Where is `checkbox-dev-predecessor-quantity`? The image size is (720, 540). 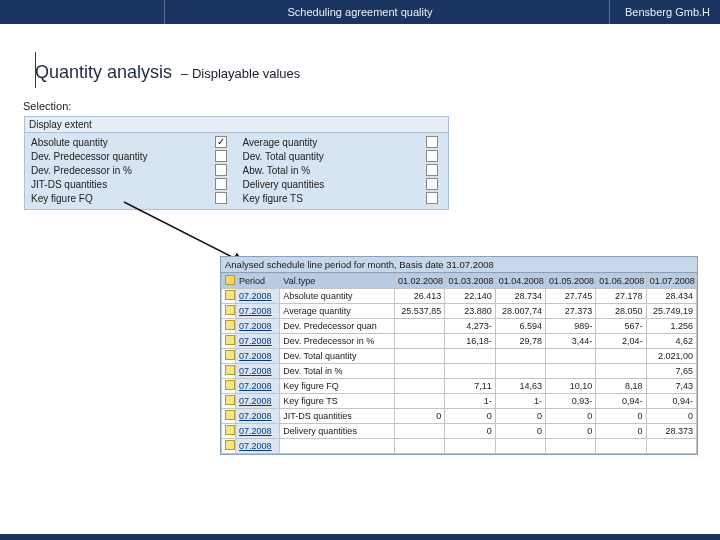
checkbox-dev-predecessor-quantity is located at coordinates (221, 156).